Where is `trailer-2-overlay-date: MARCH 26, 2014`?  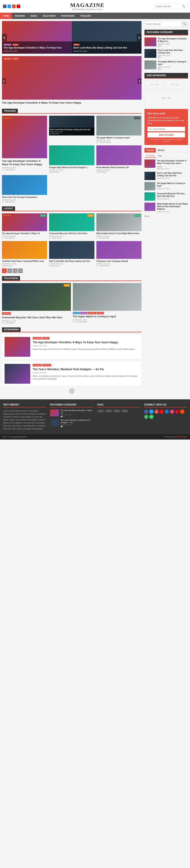
trailer-2-overlay-date: MARCH 26, 2014 is located at coordinates (72, 132).